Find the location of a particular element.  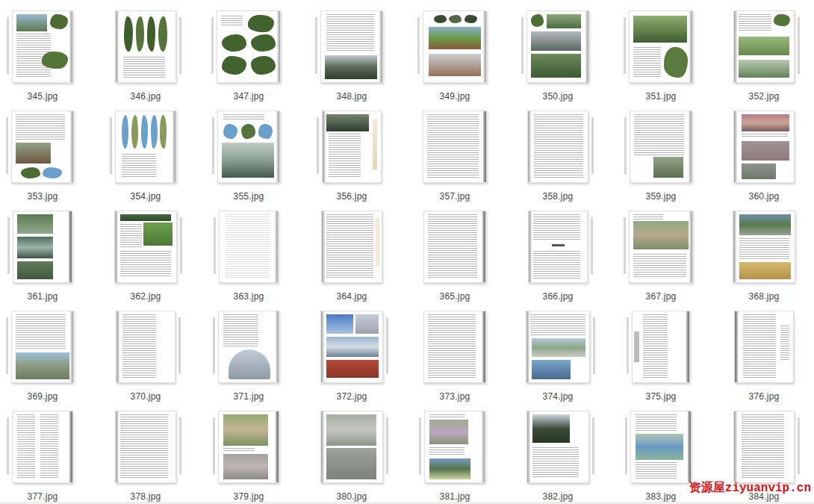

file-item: 353.jpg is located at coordinates (47, 158).